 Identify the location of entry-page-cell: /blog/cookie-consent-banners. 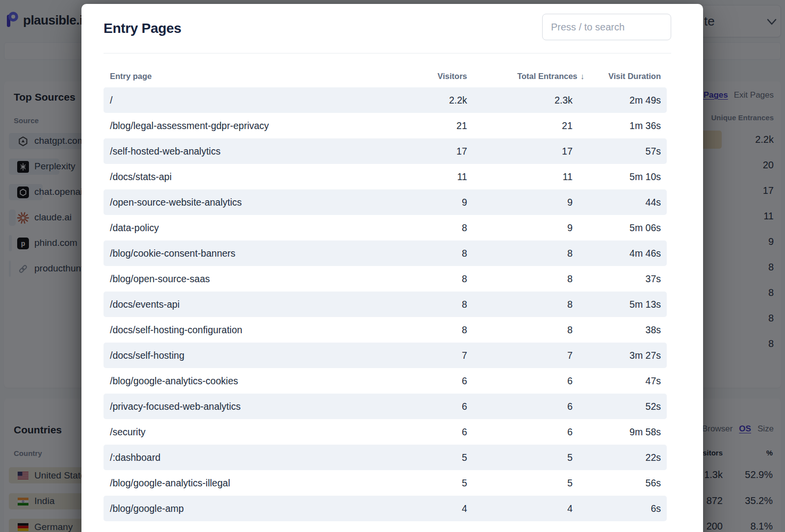
(243, 253).